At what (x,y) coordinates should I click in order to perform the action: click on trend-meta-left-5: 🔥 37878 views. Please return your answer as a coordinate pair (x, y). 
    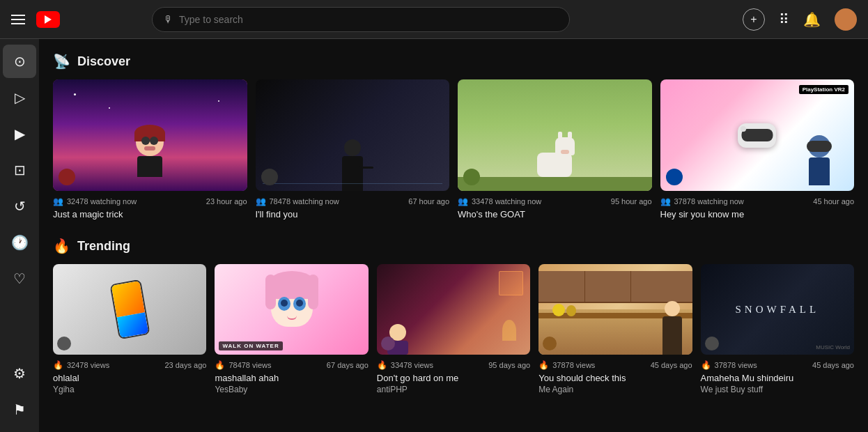
    Looking at the image, I should click on (729, 365).